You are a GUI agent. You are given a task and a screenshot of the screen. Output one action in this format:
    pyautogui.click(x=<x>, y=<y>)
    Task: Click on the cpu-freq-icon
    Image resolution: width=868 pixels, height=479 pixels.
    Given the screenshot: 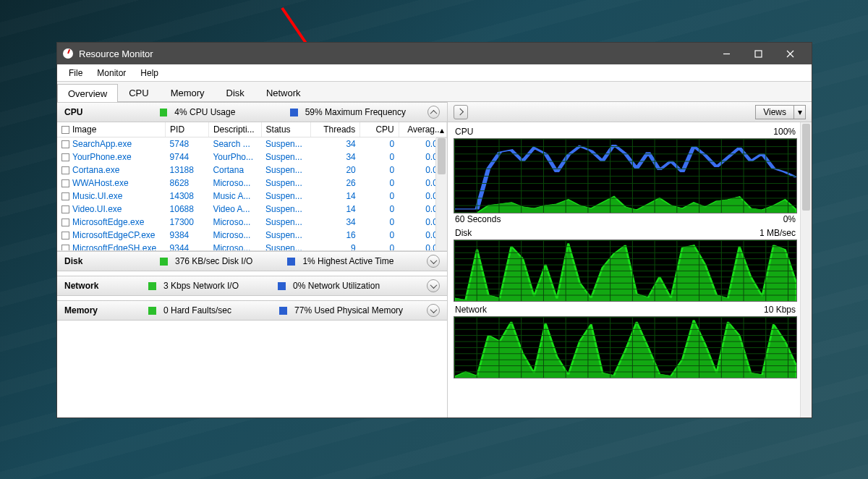 What is the action you would take?
    pyautogui.click(x=294, y=113)
    